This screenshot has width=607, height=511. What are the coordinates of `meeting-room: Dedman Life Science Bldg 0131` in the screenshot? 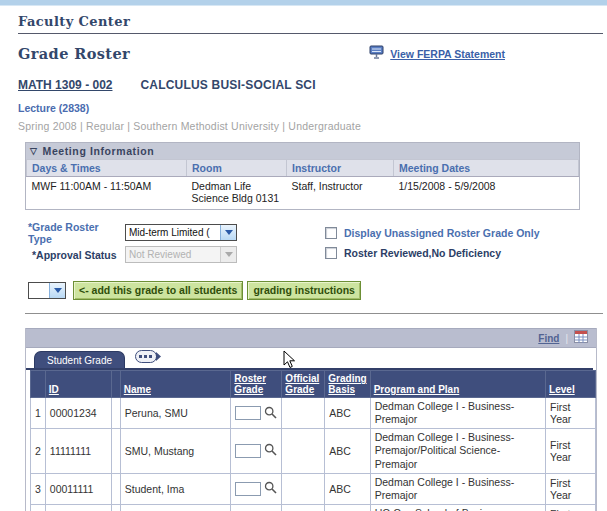 It's located at (237, 194).